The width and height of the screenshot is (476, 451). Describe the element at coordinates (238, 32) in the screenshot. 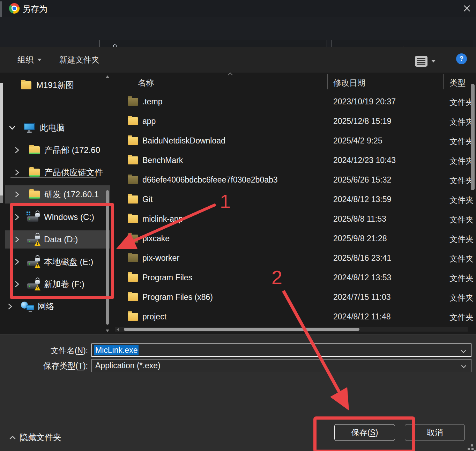

I see `navigation-bar: ← → ↑ › 此电脑 › Data (D:) ›` at that location.